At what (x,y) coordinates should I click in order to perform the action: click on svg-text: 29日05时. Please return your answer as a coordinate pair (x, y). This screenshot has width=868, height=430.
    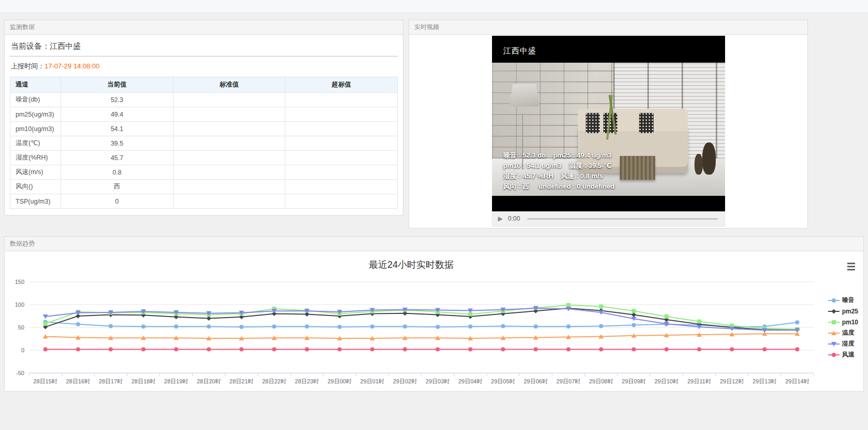
    Looking at the image, I should click on (503, 381).